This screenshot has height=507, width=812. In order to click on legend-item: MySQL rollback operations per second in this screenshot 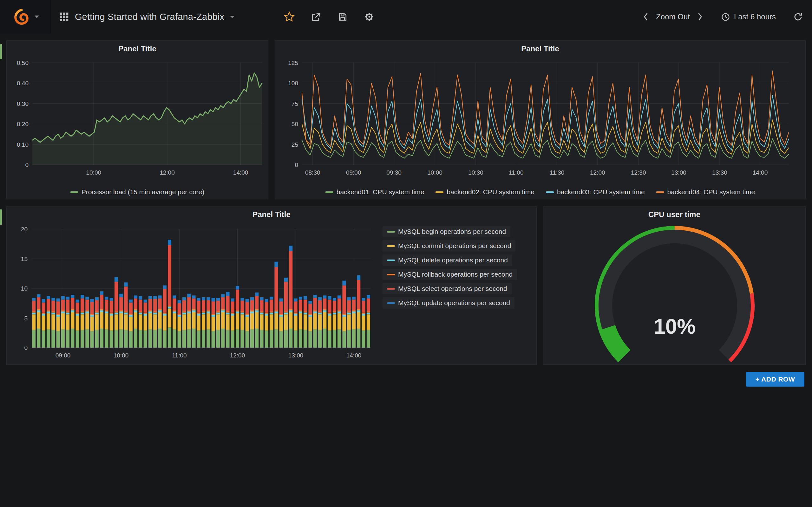, I will do `click(450, 274)`.